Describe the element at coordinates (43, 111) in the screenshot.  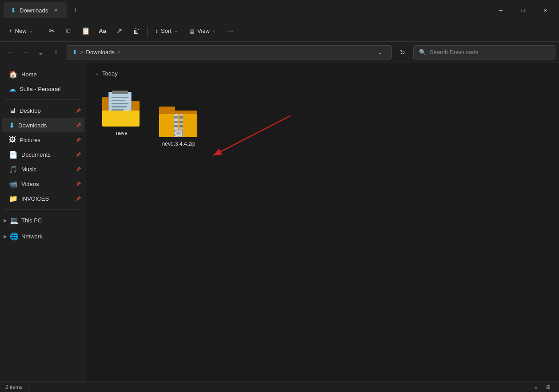
I see `sidebar-item-desktop: 🖥 Desktop 📌` at that location.